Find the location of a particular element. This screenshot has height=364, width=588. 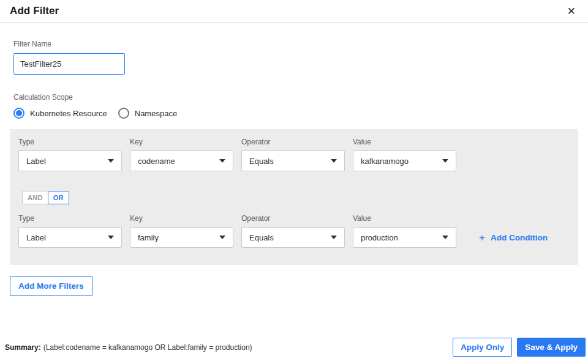

condition-field-value: Value production is located at coordinates (404, 231).